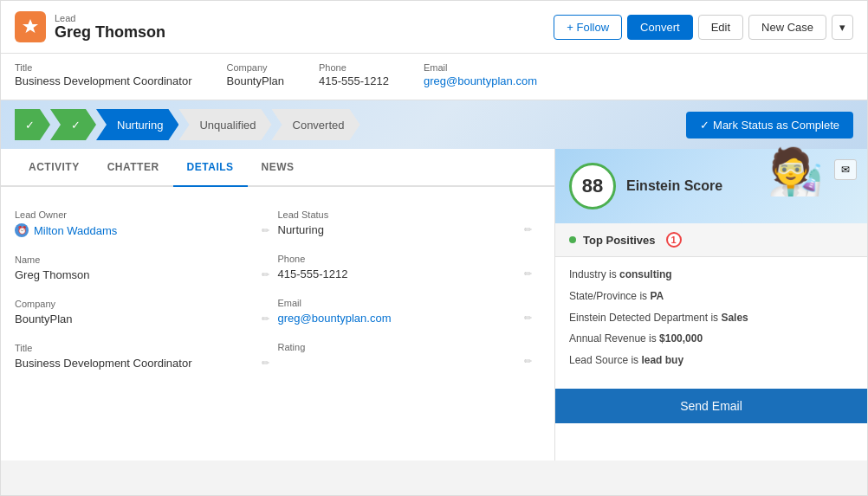 This screenshot has height=496, width=868. Describe the element at coordinates (142, 348) in the screenshot. I see `title-detail-label: Title` at that location.